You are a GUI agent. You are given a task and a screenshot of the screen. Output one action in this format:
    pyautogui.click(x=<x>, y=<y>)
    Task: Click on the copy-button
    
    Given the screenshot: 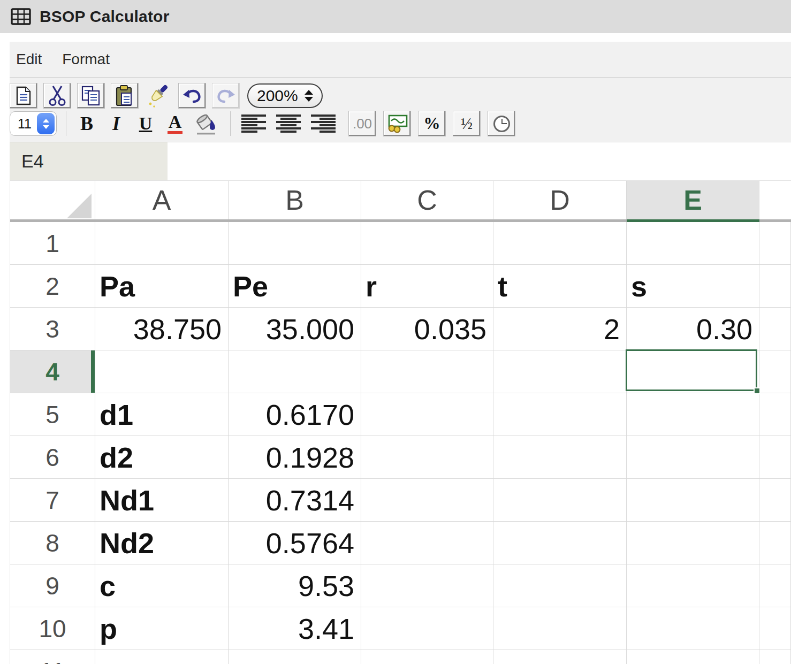 What is the action you would take?
    pyautogui.click(x=91, y=96)
    